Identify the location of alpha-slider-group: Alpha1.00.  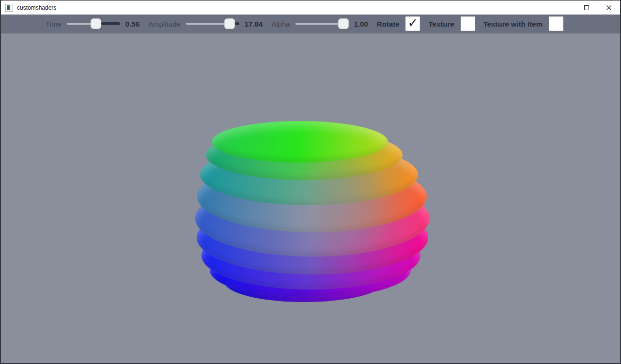
(324, 24).